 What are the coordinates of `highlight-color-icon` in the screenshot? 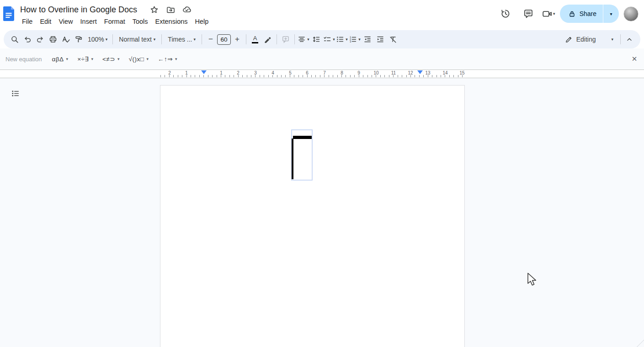 It's located at (268, 39).